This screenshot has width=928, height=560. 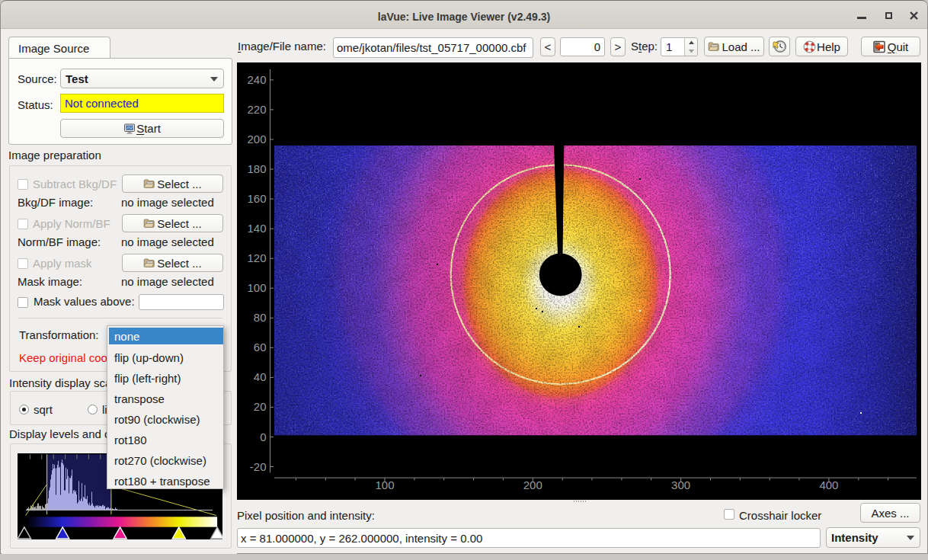 What do you see at coordinates (261, 407) in the screenshot?
I see `svg-text: 20` at bounding box center [261, 407].